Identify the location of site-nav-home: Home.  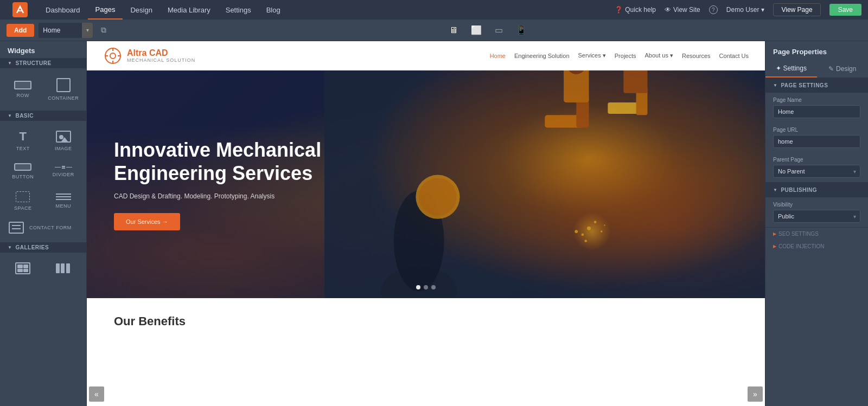
(498, 56).